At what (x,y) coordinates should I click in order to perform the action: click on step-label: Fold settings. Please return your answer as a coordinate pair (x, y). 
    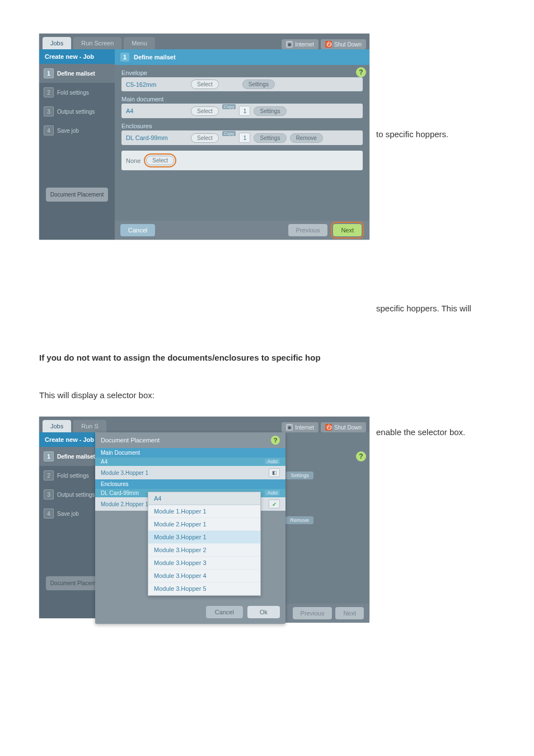
    Looking at the image, I should click on (73, 476).